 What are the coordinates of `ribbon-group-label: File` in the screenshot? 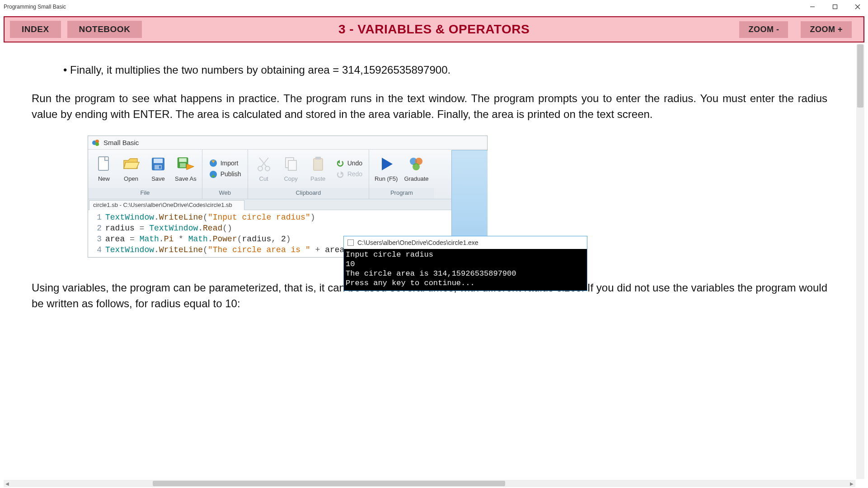 It's located at (145, 193).